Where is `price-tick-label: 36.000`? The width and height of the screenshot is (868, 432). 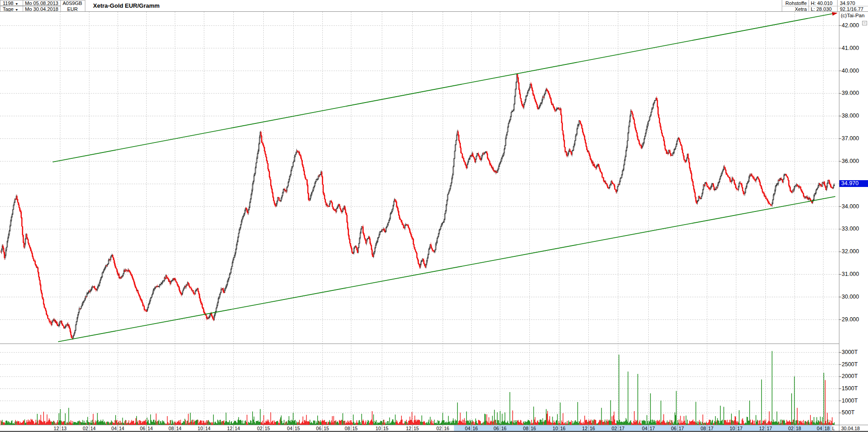 price-tick-label: 36.000 is located at coordinates (850, 161).